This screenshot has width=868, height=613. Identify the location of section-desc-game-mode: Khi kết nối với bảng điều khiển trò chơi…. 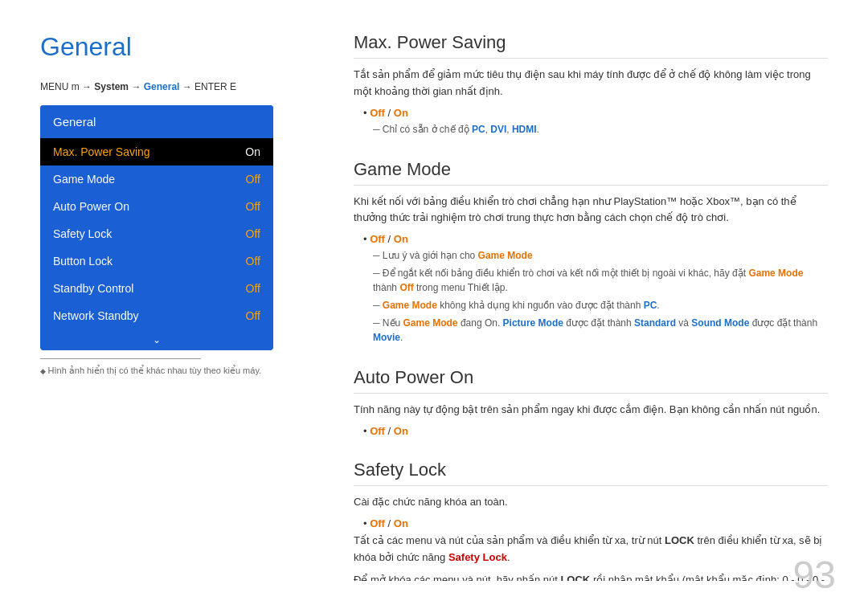
(591, 210).